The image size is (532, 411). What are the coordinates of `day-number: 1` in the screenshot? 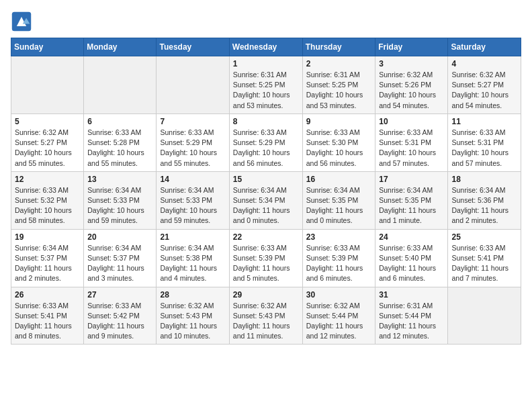 It's located at (266, 64).